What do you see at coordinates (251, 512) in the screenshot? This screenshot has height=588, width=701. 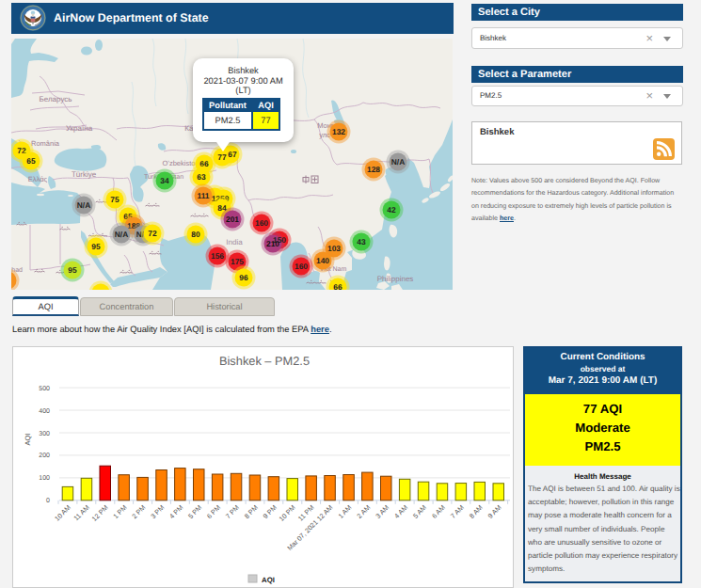 I see `svg-text: 8 PM` at bounding box center [251, 512].